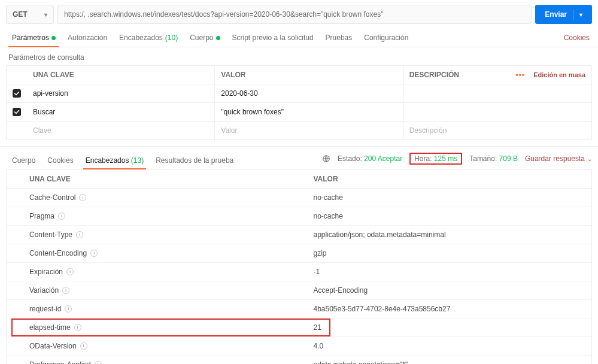 The height and width of the screenshot is (364, 598). I want to click on resp-col-key-header: UNA CLAVE, so click(165, 179).